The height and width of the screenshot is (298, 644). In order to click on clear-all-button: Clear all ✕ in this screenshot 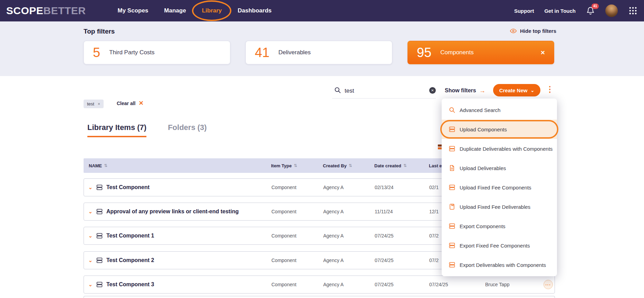, I will do `click(130, 103)`.